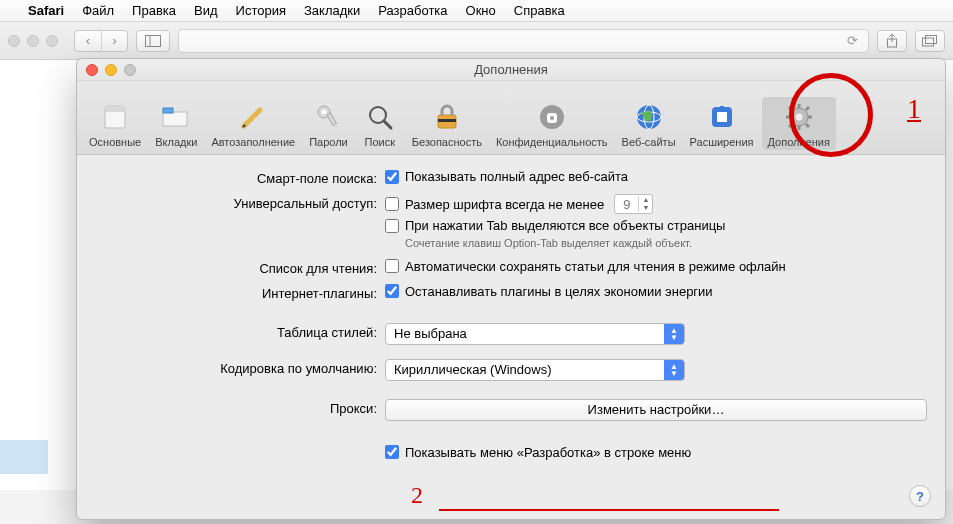  What do you see at coordinates (240, 268) in the screenshot?
I see `reading-list-label: Список для чтения:` at bounding box center [240, 268].